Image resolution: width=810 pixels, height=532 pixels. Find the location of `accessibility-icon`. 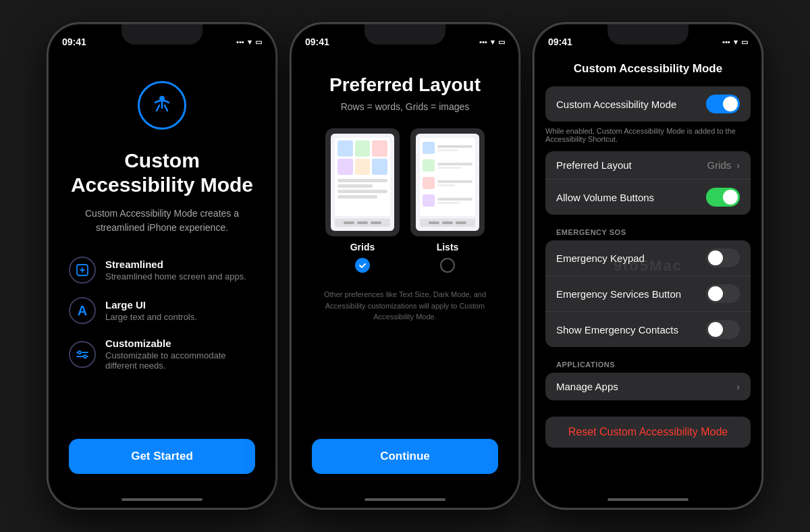

accessibility-icon is located at coordinates (162, 105).